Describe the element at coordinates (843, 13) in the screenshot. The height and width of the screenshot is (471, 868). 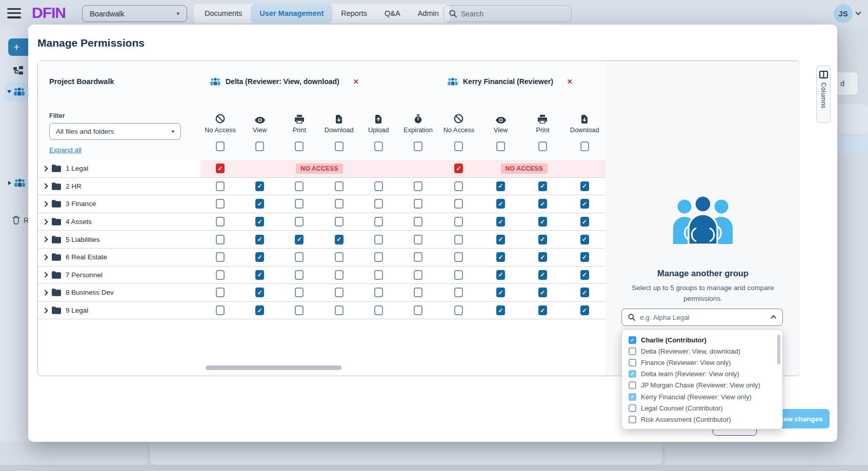
I see `avatar: JS` at that location.